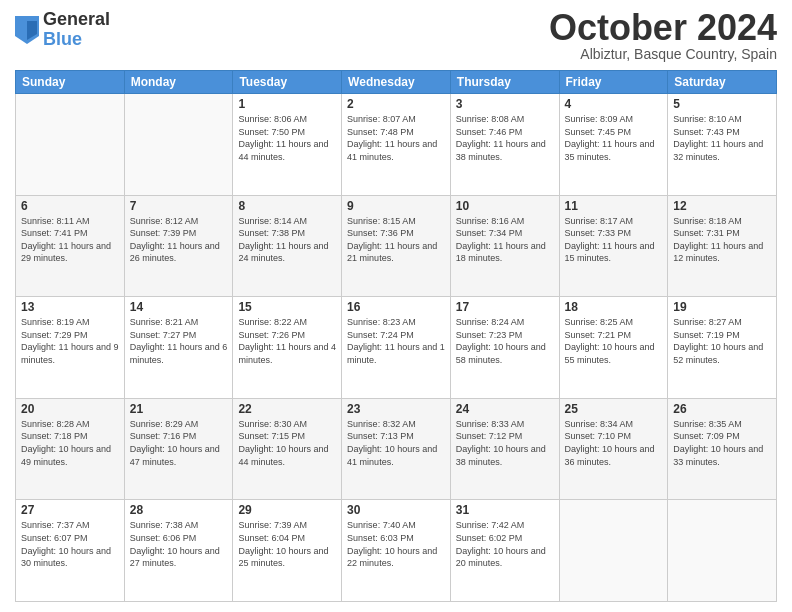 The image size is (792, 612). I want to click on calendar-cell: 9Sunrise: 8:15 AM Sunset: 7:36 PM Daylig…, so click(396, 246).